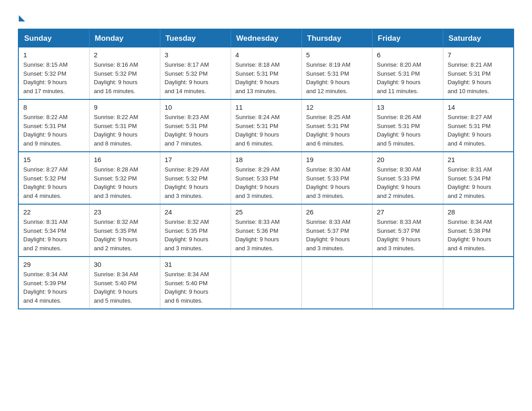 This screenshot has width=532, height=411. Describe the element at coordinates (408, 130) in the screenshot. I see `day-info: Sunrise: 8:26 AM Sunset: 5:31 PM Dayligh…` at that location.